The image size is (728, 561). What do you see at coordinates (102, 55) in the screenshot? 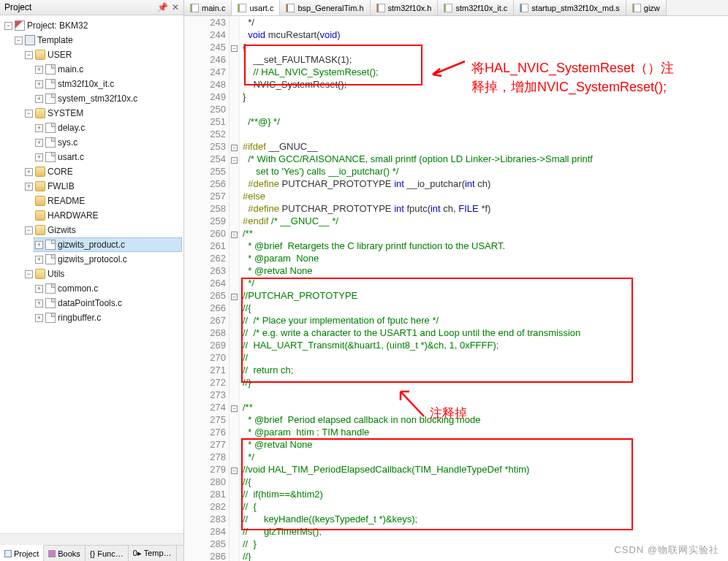
I see `tree-user-folder: −USER` at bounding box center [102, 55].